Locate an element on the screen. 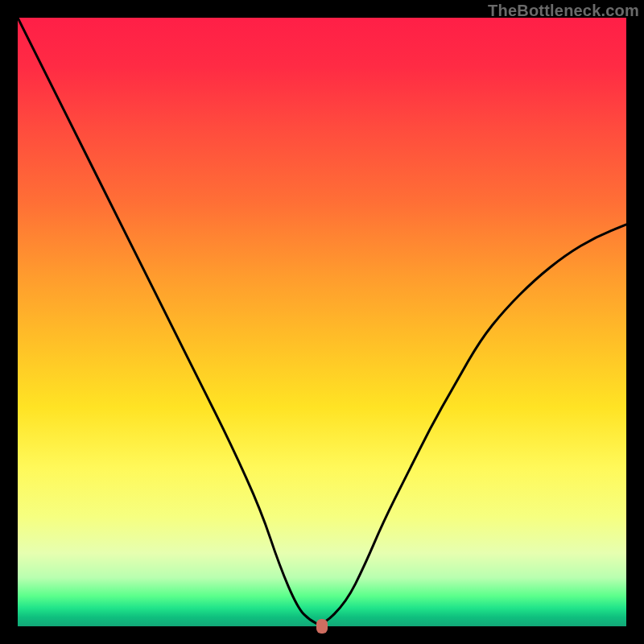 The width and height of the screenshot is (644, 644). minimum-marker is located at coordinates (322, 626).